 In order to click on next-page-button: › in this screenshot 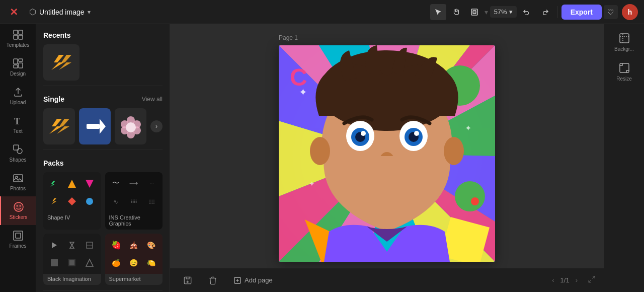, I will do `click(577, 280)`.